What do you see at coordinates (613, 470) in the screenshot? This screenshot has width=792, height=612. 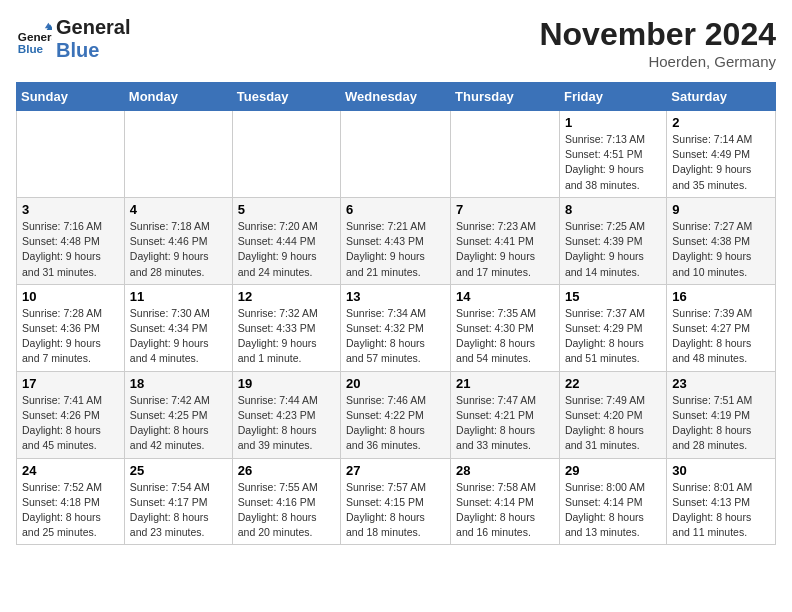 I see `day-number: 29` at bounding box center [613, 470].